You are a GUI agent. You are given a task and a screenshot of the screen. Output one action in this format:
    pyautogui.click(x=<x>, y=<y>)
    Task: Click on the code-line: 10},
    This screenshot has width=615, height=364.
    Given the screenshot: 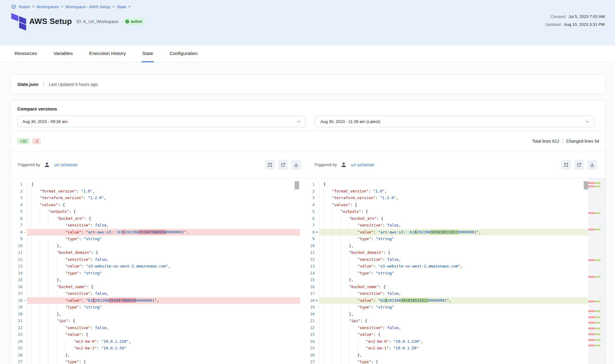 What is the action you would take?
    pyautogui.click(x=445, y=246)
    